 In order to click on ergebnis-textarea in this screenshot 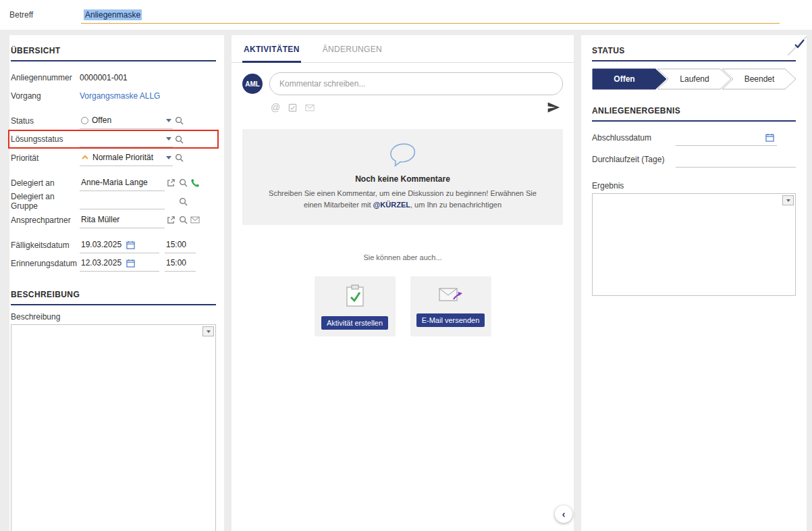, I will do `click(694, 245)`.